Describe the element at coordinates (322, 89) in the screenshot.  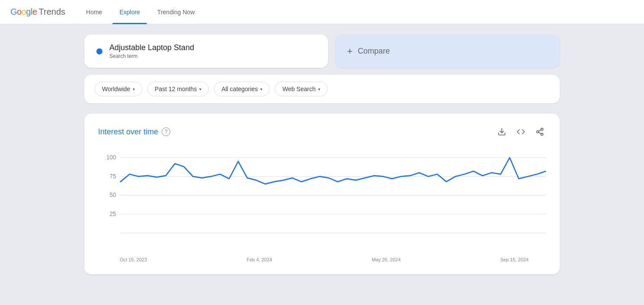
I see `filter-row: Worldwide ▾ Past 12 months ▾ All categor…` at that location.